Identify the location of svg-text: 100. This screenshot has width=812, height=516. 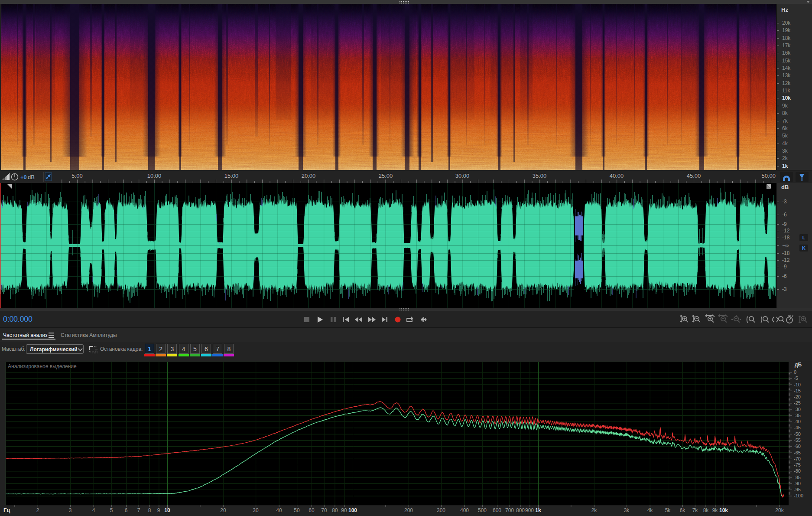
(353, 510).